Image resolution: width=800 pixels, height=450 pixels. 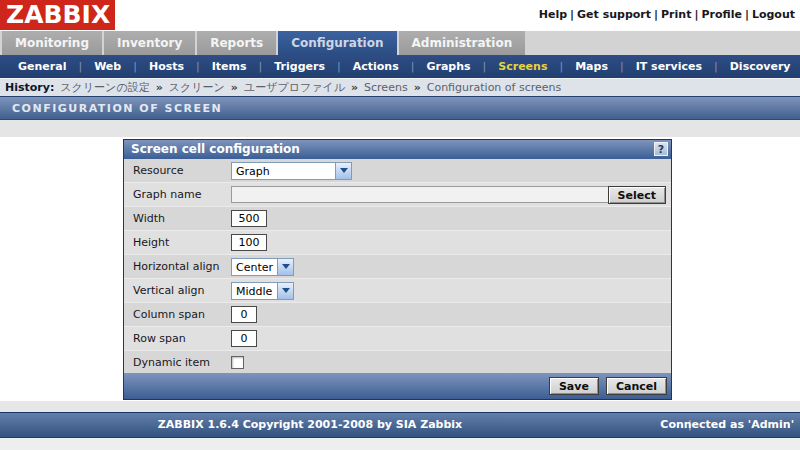 I want to click on submenu-it-services: IT services, so click(x=669, y=66).